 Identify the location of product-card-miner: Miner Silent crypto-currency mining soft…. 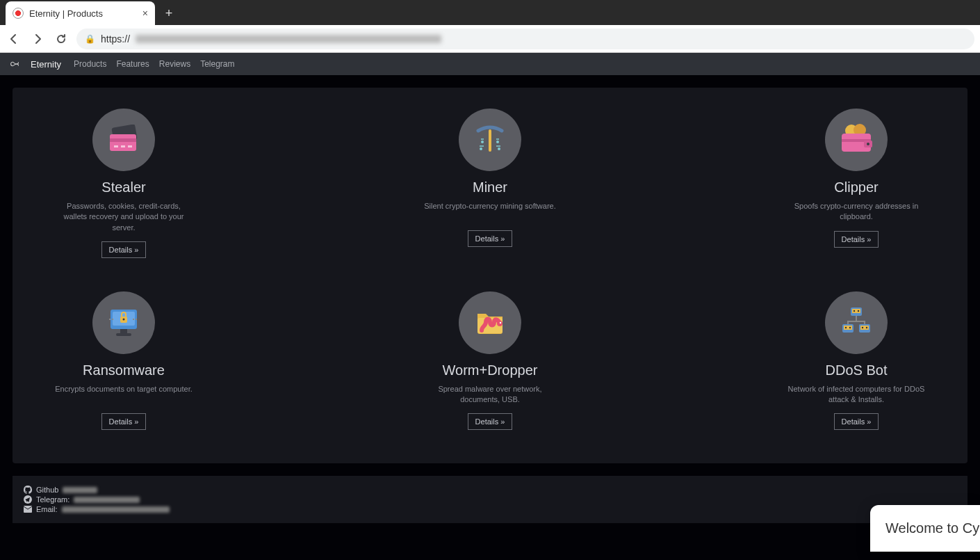
(489, 189).